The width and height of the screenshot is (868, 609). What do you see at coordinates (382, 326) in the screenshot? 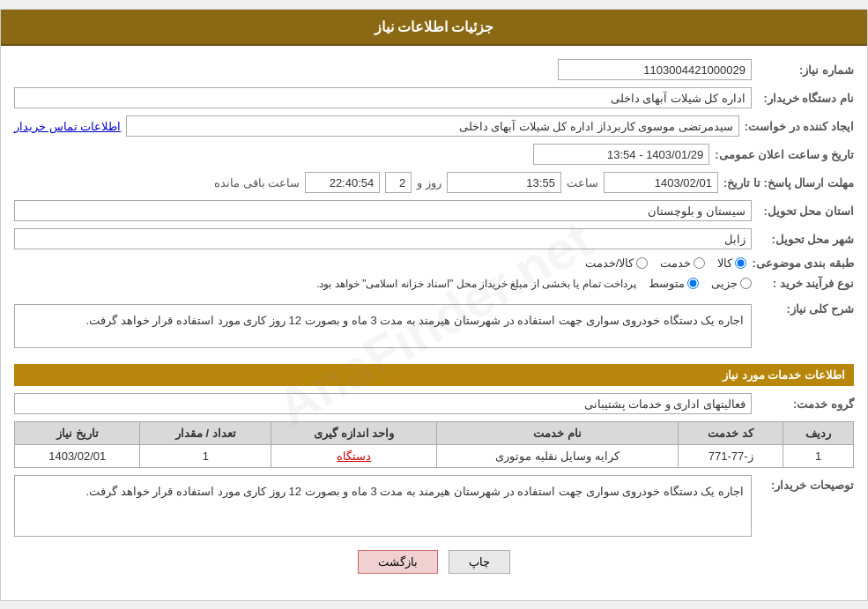
I see `description-value: اجاره یک دستگاه خودروی سواری جهت استفاده…` at bounding box center [382, 326].